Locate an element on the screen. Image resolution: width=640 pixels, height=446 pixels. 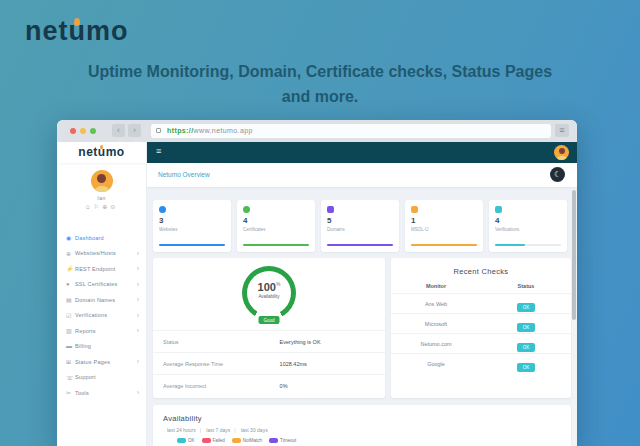
report-icon: ▥ is located at coordinates (70, 330).